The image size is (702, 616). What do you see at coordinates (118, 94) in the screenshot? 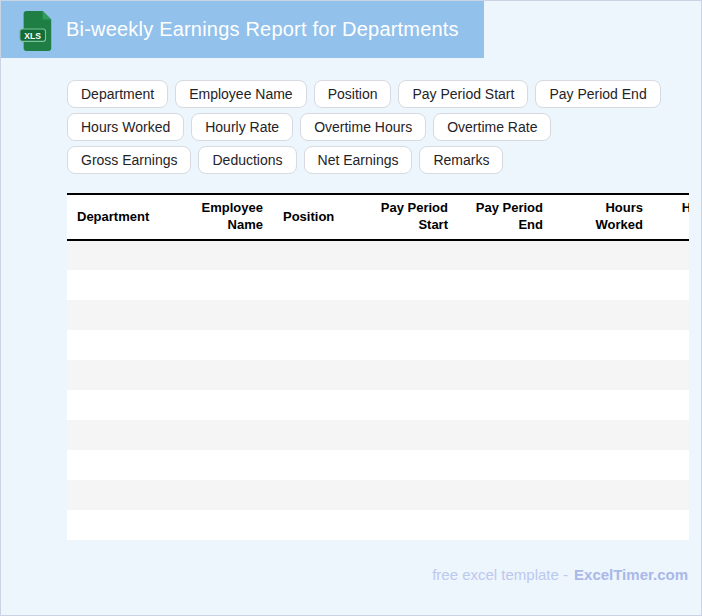
I see `column-chip: Department` at bounding box center [118, 94].